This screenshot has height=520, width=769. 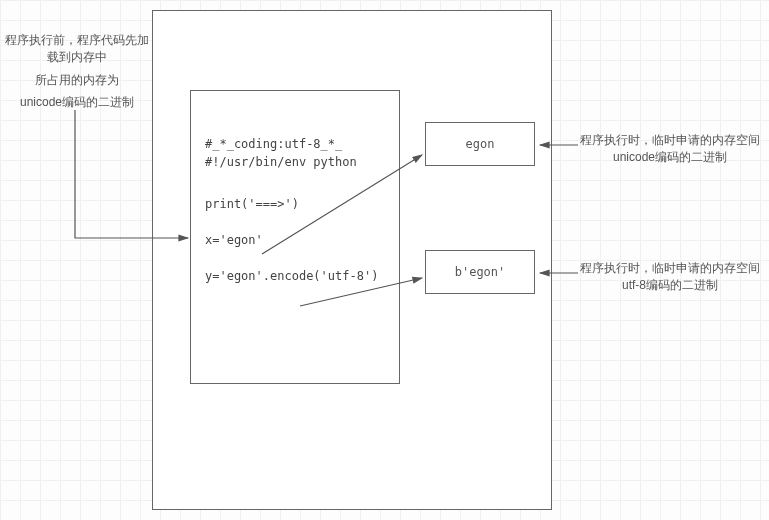 I want to click on memory-value-utf8: b'egon', so click(x=480, y=272).